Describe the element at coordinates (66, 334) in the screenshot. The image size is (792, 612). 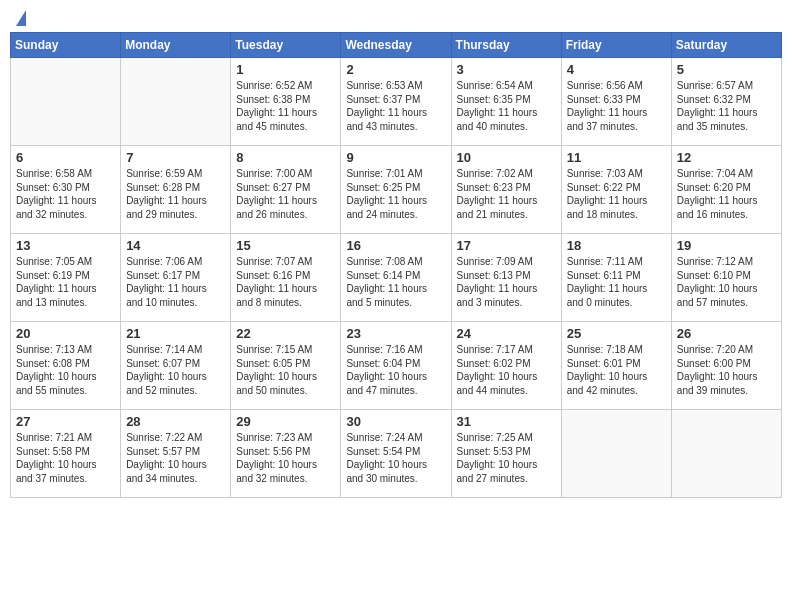
I see `day-number: 20` at that location.